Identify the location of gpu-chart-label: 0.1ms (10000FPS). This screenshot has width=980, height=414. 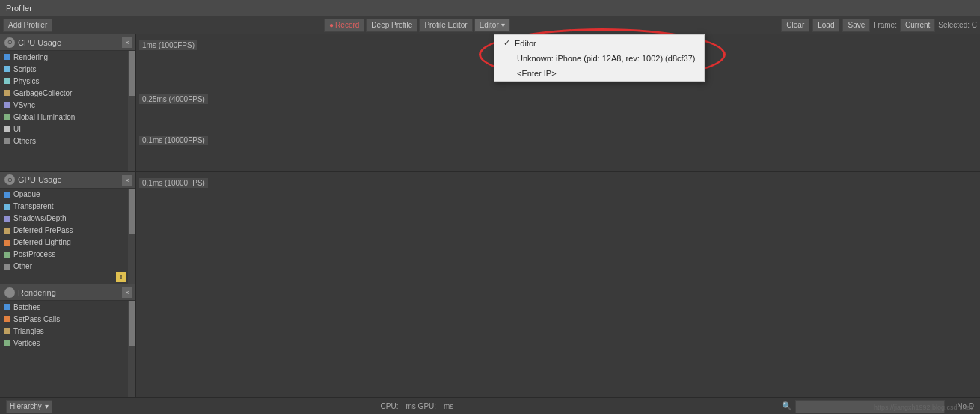
(174, 183).